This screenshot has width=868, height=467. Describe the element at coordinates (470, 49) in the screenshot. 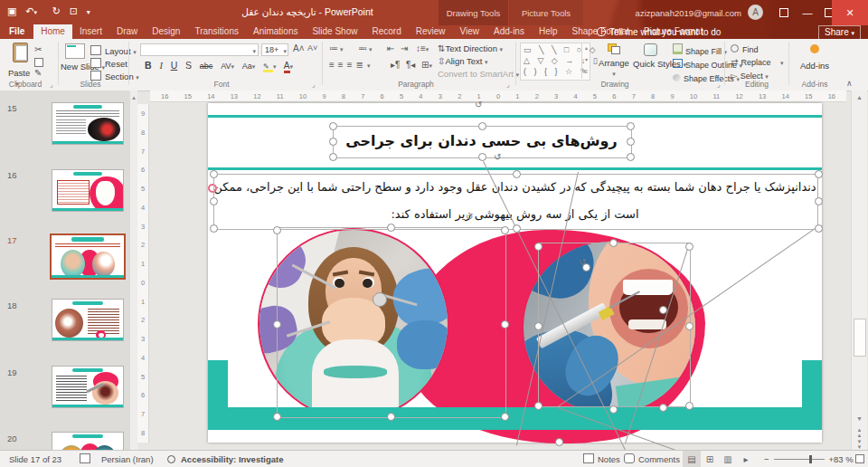

I see `text-direction-button: ⇅Text Direction ▾` at that location.